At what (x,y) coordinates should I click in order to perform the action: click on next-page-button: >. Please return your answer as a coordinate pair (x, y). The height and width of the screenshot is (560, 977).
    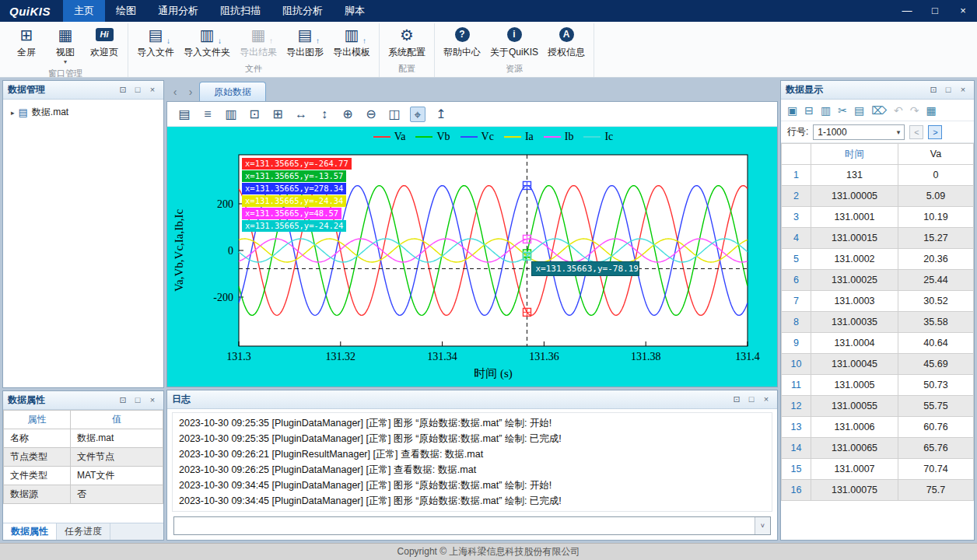
    Looking at the image, I should click on (935, 132).